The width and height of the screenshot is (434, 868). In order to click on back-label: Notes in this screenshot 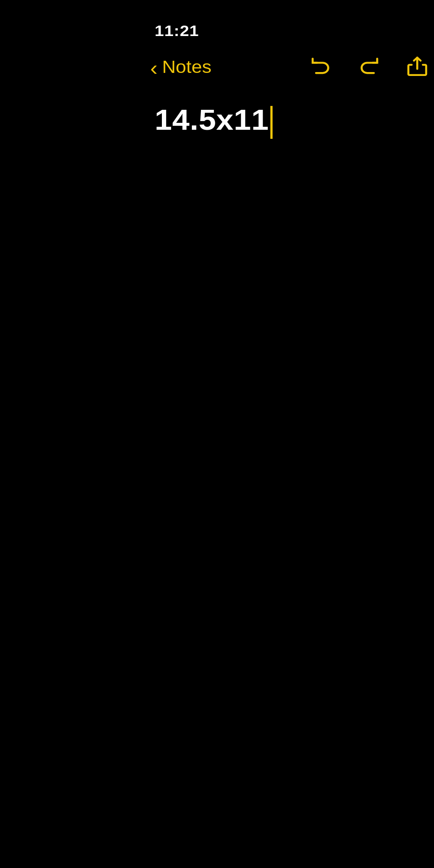, I will do `click(187, 68)`.